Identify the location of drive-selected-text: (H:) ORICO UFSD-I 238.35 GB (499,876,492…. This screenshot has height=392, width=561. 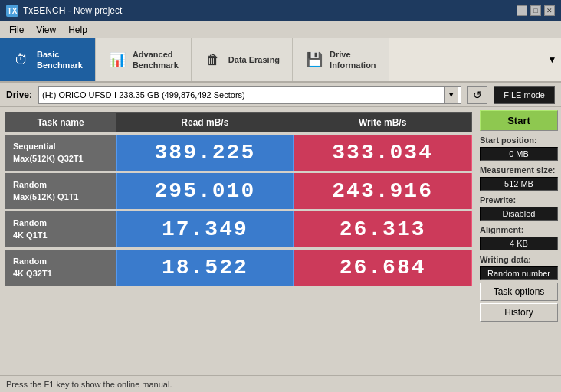
(243, 95).